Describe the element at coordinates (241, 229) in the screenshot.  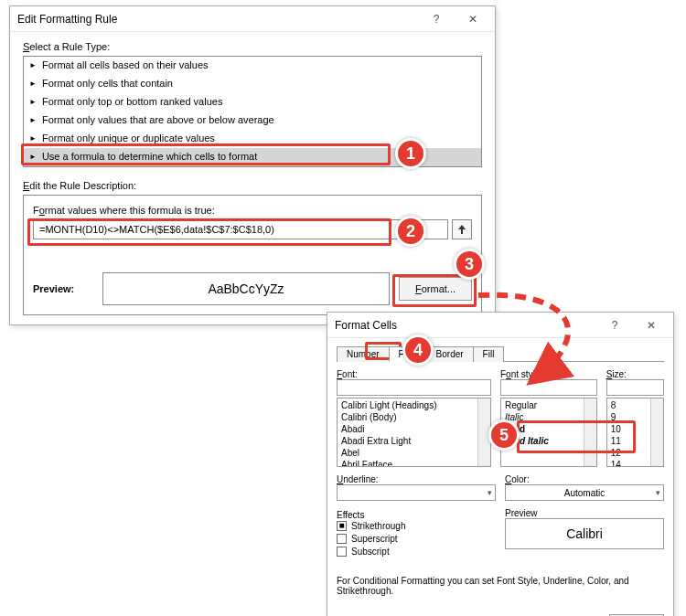
I see `formula-input` at that location.